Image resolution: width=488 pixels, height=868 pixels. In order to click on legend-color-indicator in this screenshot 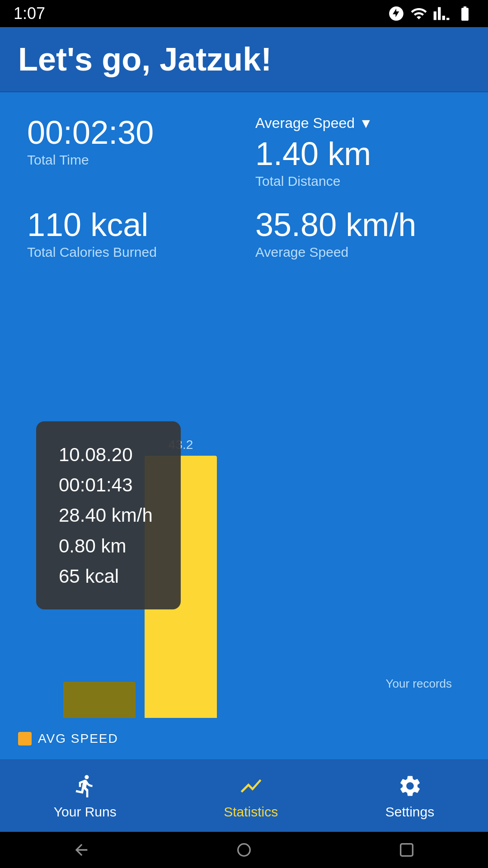, I will do `click(25, 739)`.